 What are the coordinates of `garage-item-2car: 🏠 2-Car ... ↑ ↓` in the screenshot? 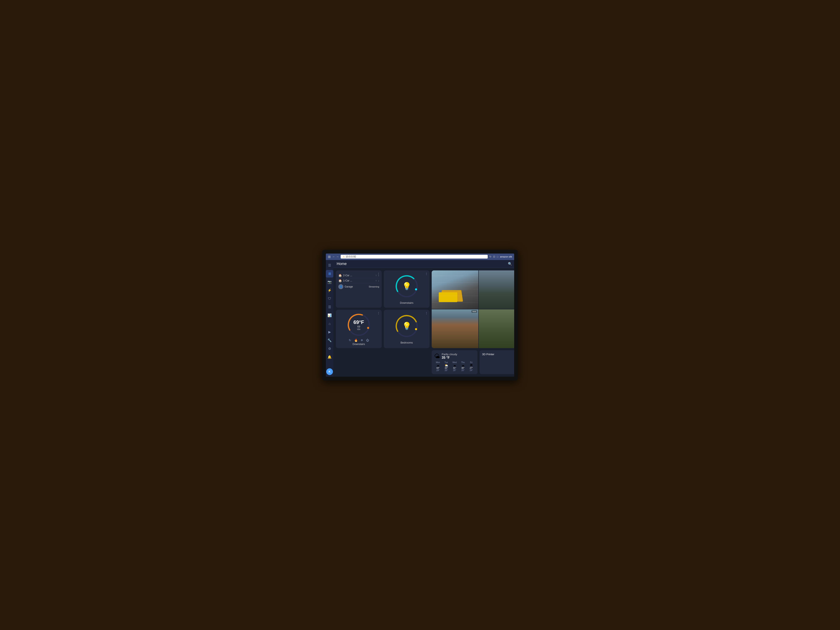 It's located at (358, 276).